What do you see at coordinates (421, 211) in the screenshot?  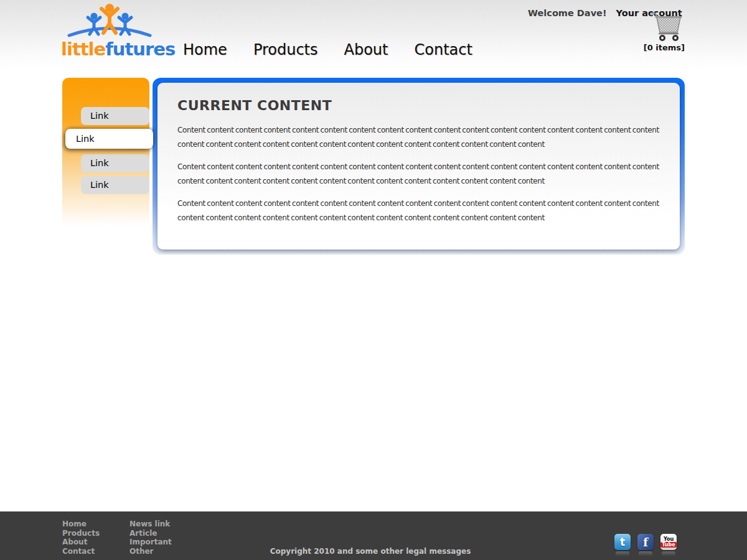 I see `content-paragraph-3: Content content content content content …` at bounding box center [421, 211].